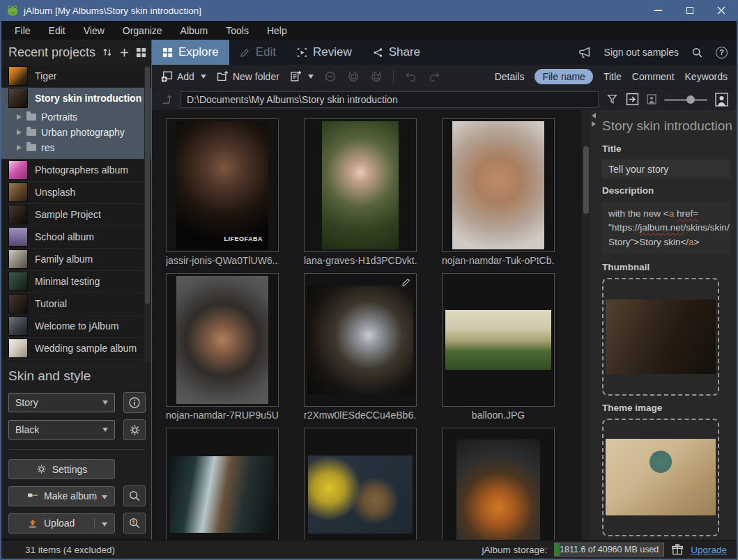 This screenshot has width=738, height=560. What do you see at coordinates (22, 31) in the screenshot?
I see `menu-file: File` at bounding box center [22, 31].